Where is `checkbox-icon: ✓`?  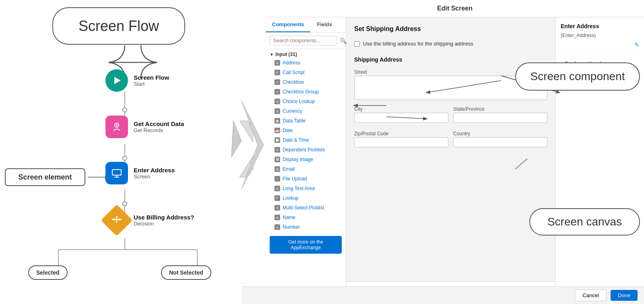 checkbox-icon: ✓ is located at coordinates (277, 82).